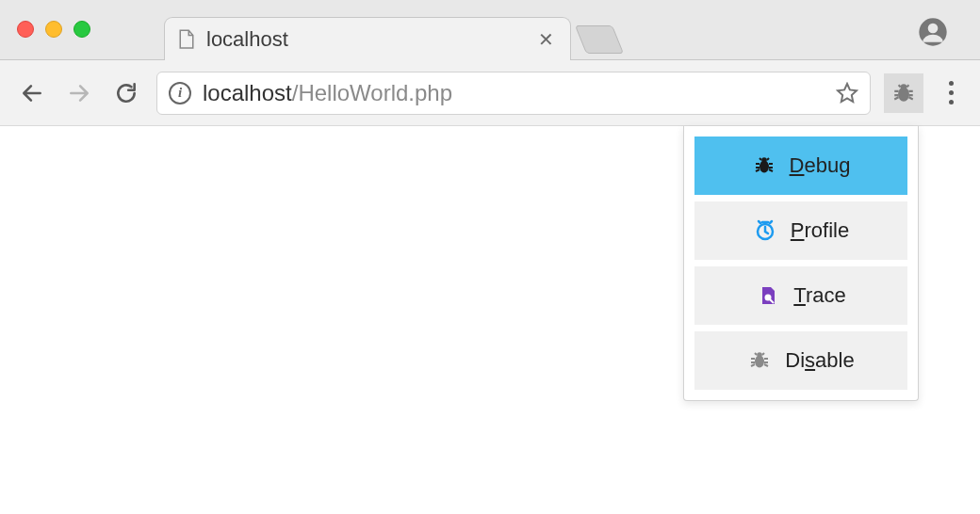  What do you see at coordinates (801, 231) in the screenshot?
I see `dropdown-item-profile: Profile` at bounding box center [801, 231].